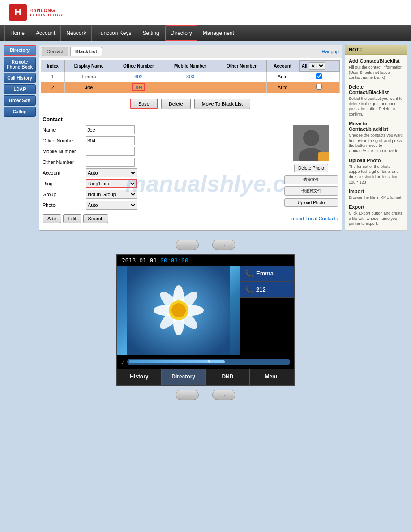 The height and width of the screenshot is (532, 411). I want to click on nav-forward-button-top: →, so click(224, 245).